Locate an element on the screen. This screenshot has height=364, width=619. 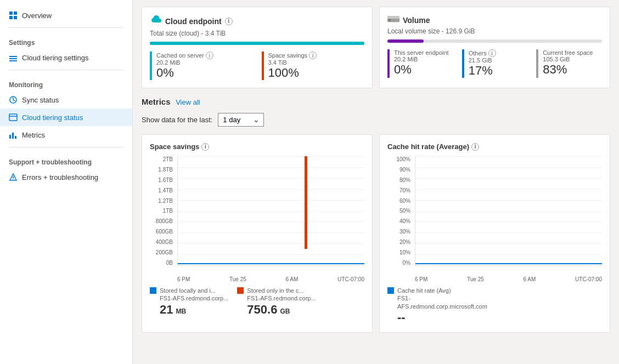
others-subtext: 21.5 GiB is located at coordinates (498, 60).